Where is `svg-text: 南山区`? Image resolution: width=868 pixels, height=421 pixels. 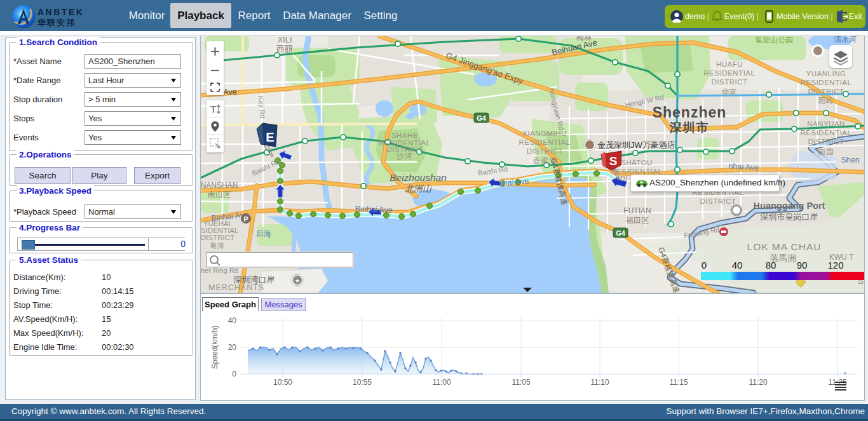 svg-text: 南山区 is located at coordinates (219, 194).